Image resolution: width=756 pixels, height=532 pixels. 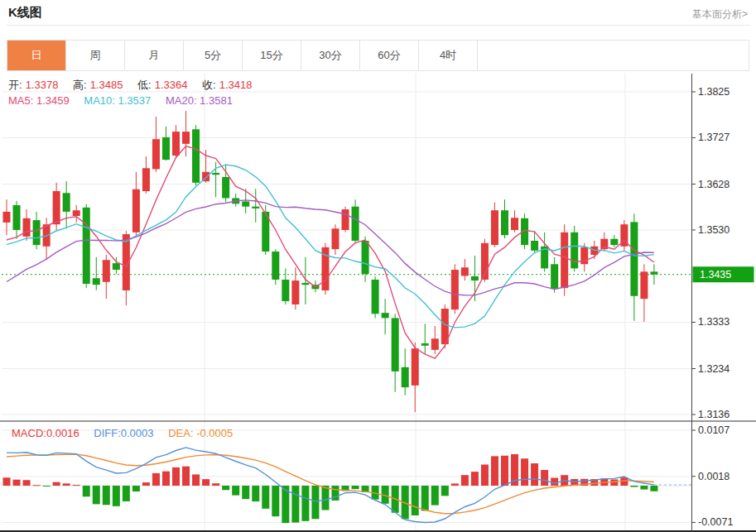 I want to click on svg-text: 1.3234, so click(x=714, y=369).